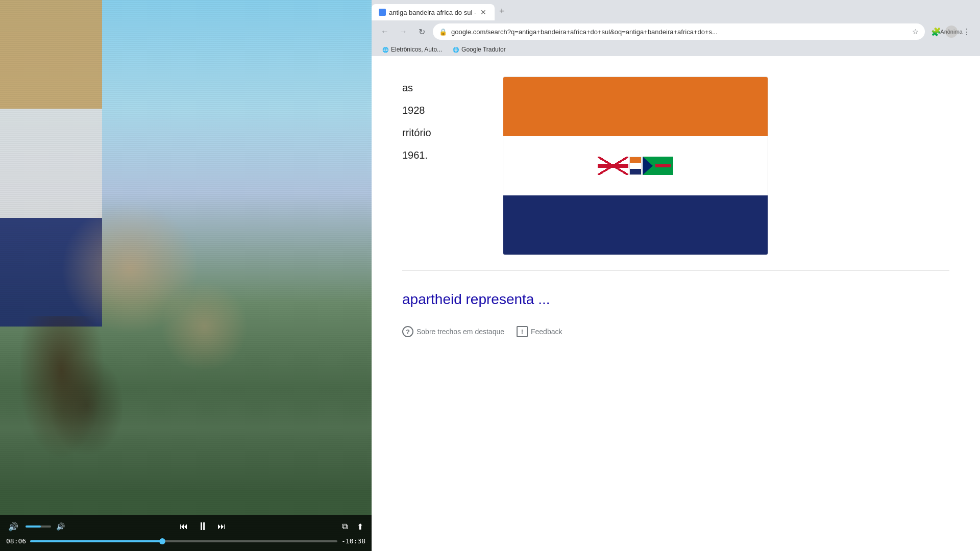 The height and width of the screenshot is (551, 980). What do you see at coordinates (345, 527) in the screenshot?
I see `pip-button: ⧉` at bounding box center [345, 527].